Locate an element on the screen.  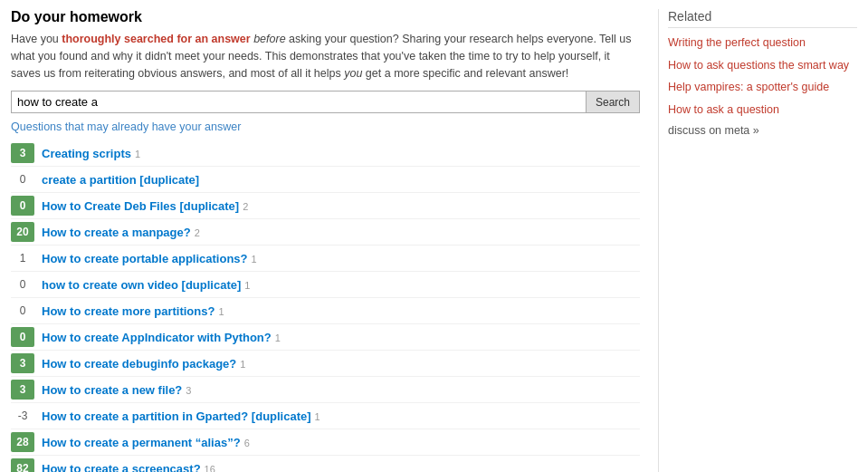
sidebar-related-link: Writing the perfect question is located at coordinates (762, 43).